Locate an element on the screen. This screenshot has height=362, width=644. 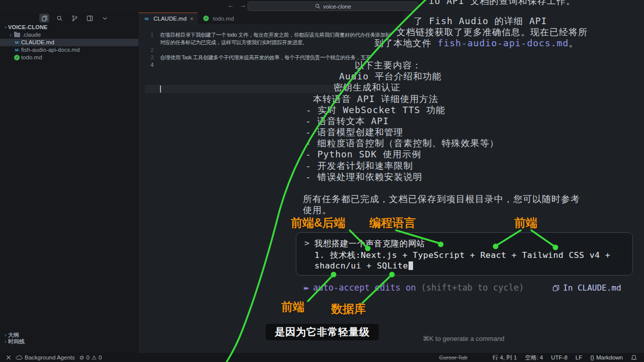
outline-section: › 大纲 is located at coordinates (69, 335).